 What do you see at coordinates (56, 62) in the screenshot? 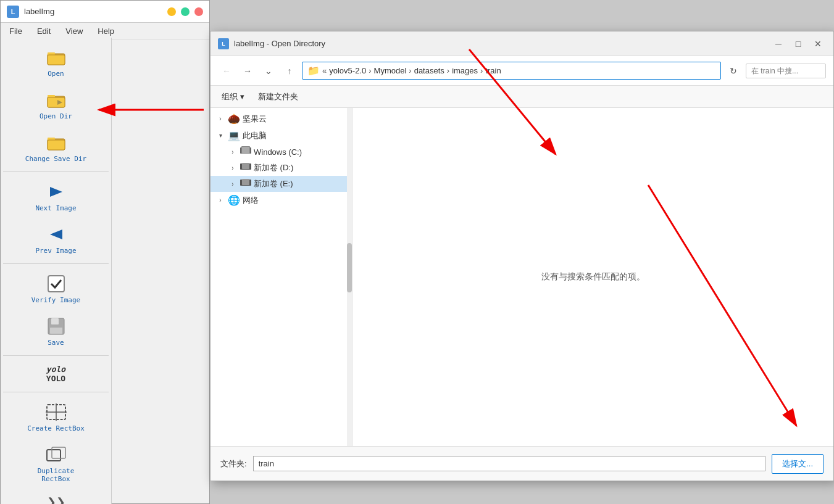
I see `open-button: Open` at bounding box center [56, 62].